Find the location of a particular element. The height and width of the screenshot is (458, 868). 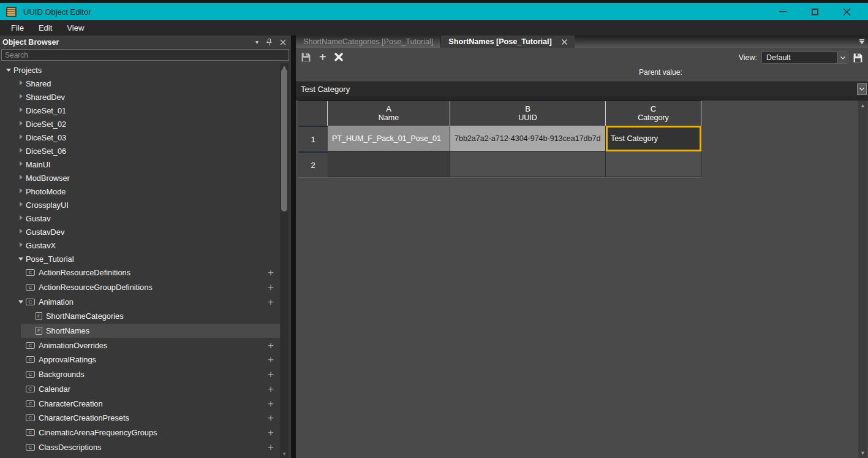

view-select: Default is located at coordinates (805, 58).